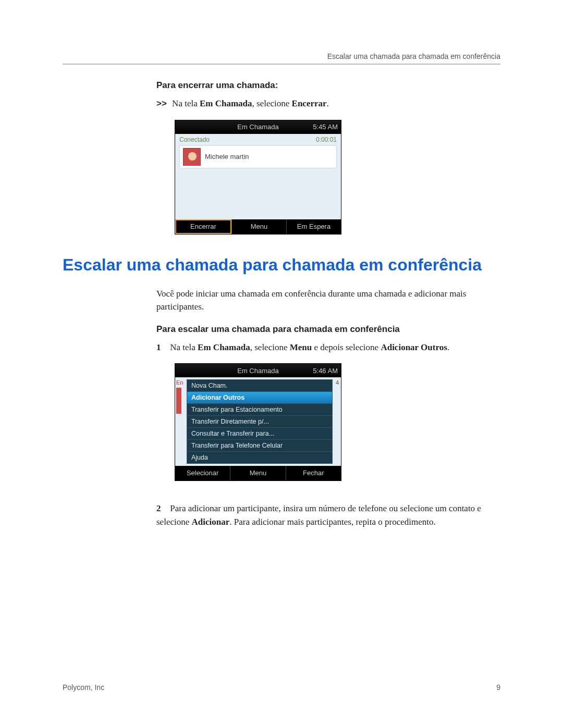 This screenshot has height=728, width=563. What do you see at coordinates (314, 227) in the screenshot?
I see `softkey-hold: Em Espera` at bounding box center [314, 227].